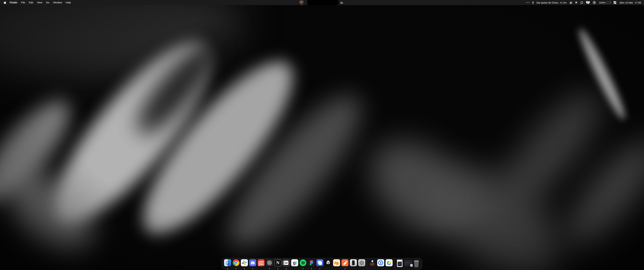  What do you see at coordinates (588, 3) in the screenshot?
I see `display-mirroring-icon` at bounding box center [588, 3].